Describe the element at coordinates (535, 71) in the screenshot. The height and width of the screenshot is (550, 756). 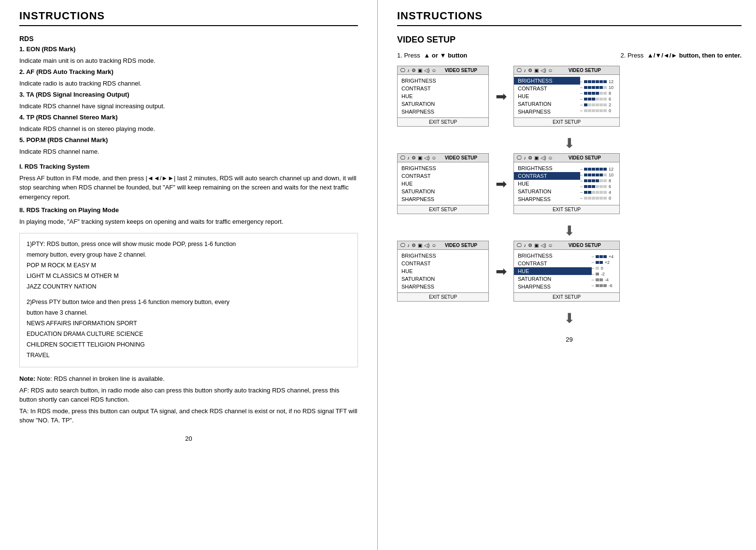
I see `vs-header-icons-1b: 🖵 ♪ ⚙ ▣ ◁) ☺` at that location.